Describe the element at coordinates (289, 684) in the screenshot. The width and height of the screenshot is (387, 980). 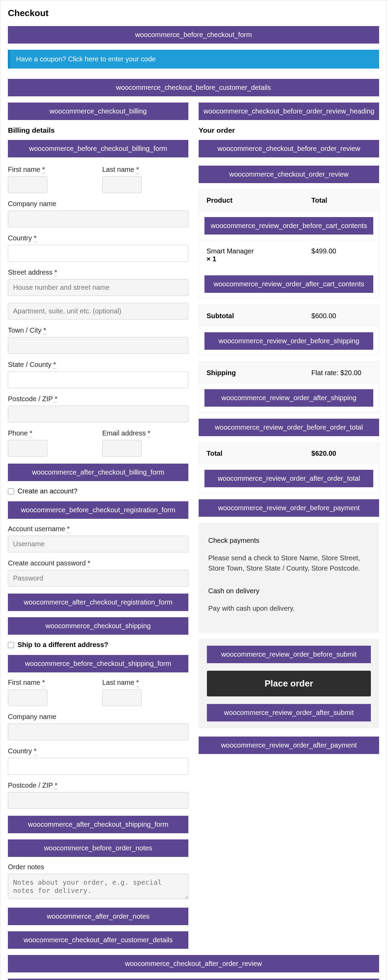
I see `place-order-button: Place order` at that location.